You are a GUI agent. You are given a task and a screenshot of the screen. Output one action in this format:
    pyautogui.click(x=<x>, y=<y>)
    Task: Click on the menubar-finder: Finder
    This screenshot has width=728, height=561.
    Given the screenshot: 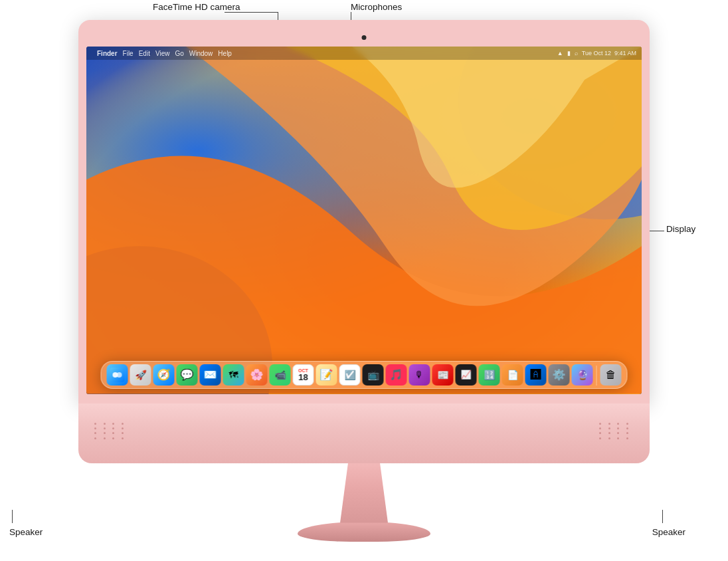 What is the action you would take?
    pyautogui.click(x=108, y=53)
    